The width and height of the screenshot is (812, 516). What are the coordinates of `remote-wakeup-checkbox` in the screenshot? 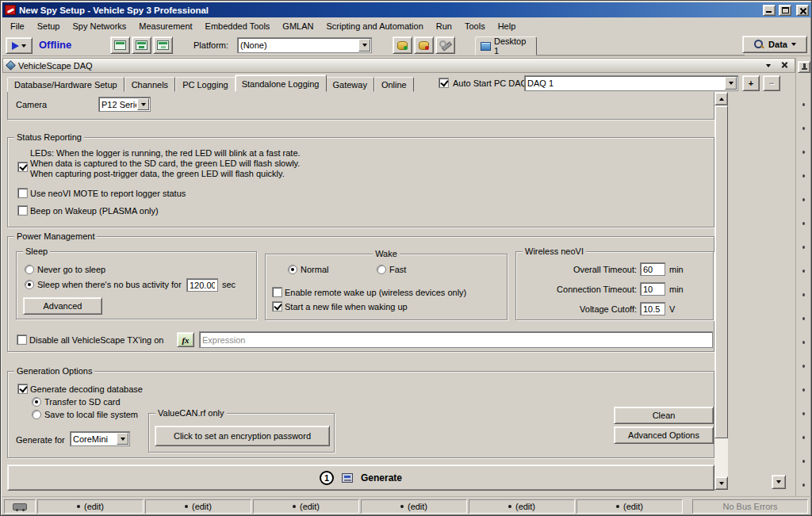 It's located at (278, 292).